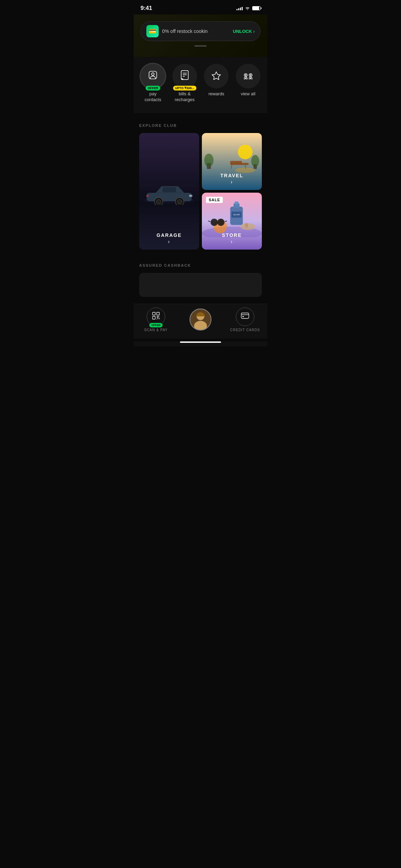 The height and width of the screenshot is (868, 401). What do you see at coordinates (232, 239) in the screenshot?
I see `store-label: STORE ›` at bounding box center [232, 239].